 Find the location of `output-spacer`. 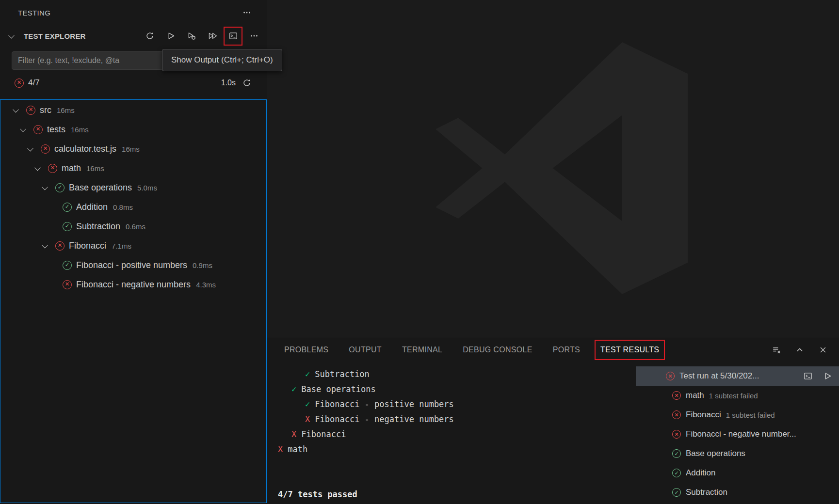

output-spacer is located at coordinates (452, 472).